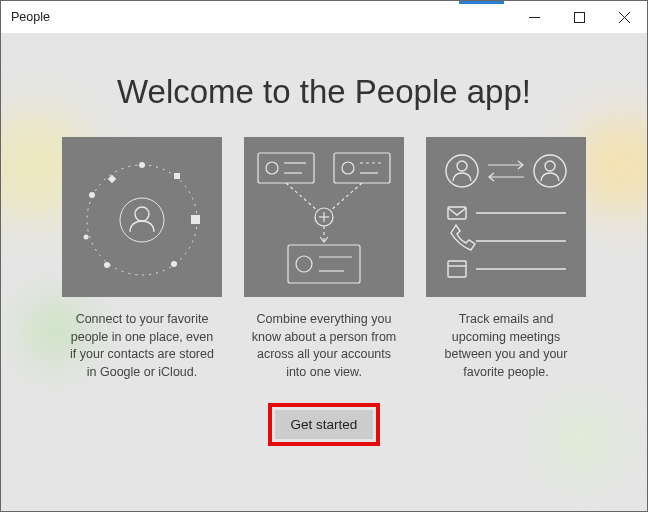  Describe the element at coordinates (324, 17) in the screenshot. I see `titlebar: People` at that location.